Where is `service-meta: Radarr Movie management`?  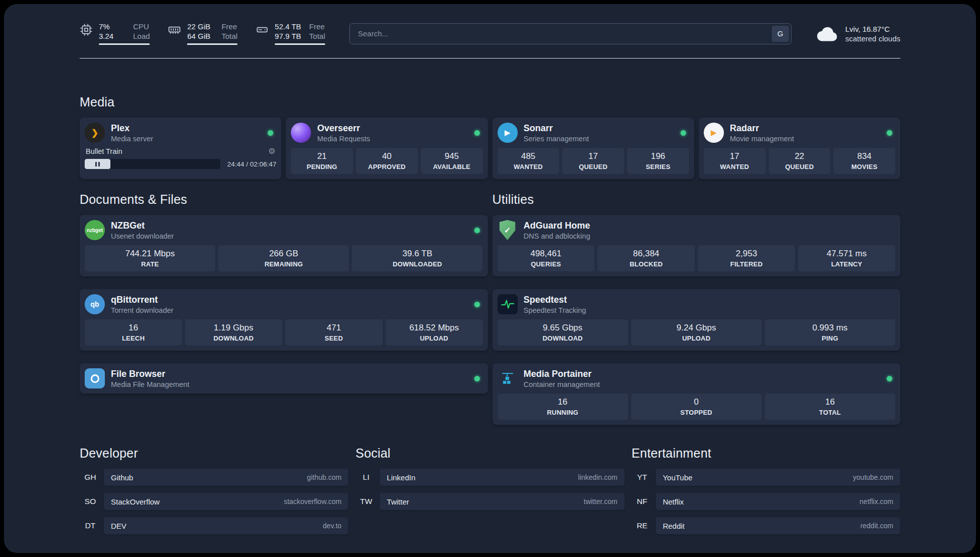 service-meta: Radarr Movie management is located at coordinates (762, 133).